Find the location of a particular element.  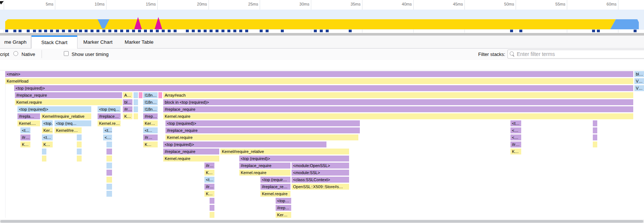

stack-frame: OpenSSL::X509::Store#s… is located at coordinates (321, 187).